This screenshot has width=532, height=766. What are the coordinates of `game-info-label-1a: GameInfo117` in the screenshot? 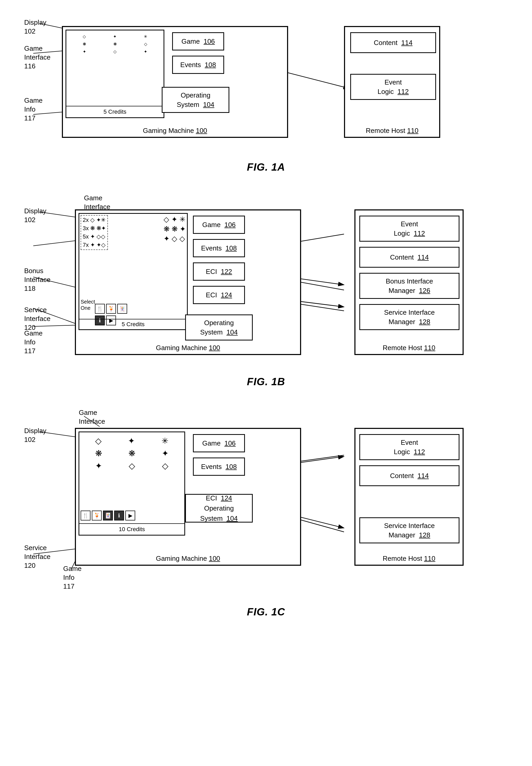 It's located at (33, 109).